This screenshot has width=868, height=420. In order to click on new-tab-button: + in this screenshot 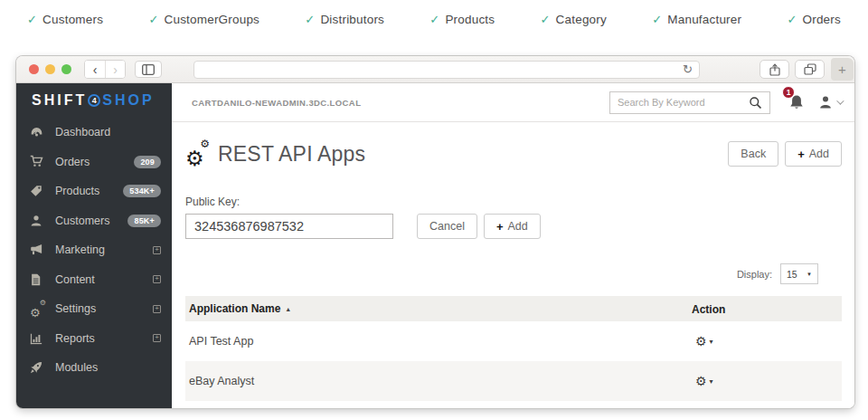, I will do `click(843, 69)`.